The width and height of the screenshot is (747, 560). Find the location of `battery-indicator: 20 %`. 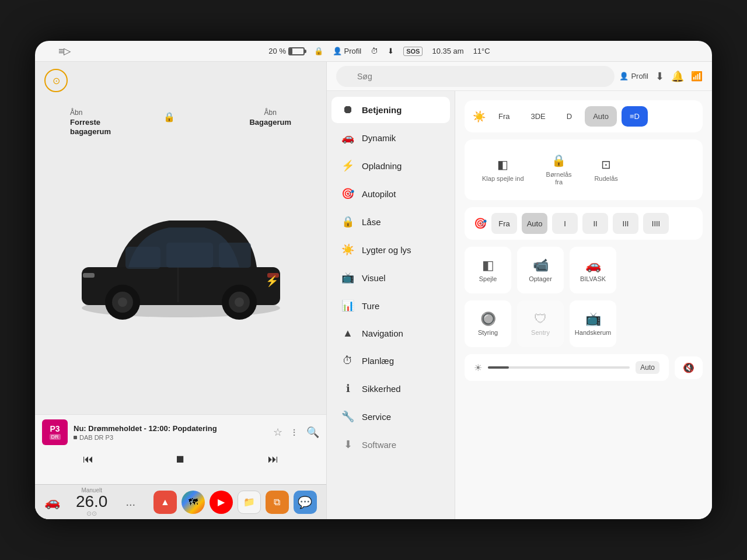

battery-indicator: 20 % is located at coordinates (287, 51).